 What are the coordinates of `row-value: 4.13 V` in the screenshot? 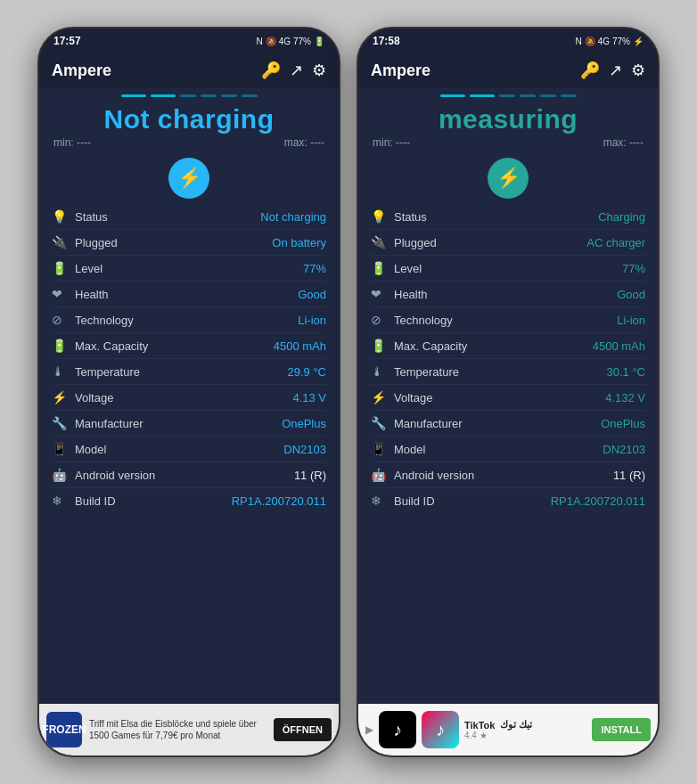 It's located at (309, 397).